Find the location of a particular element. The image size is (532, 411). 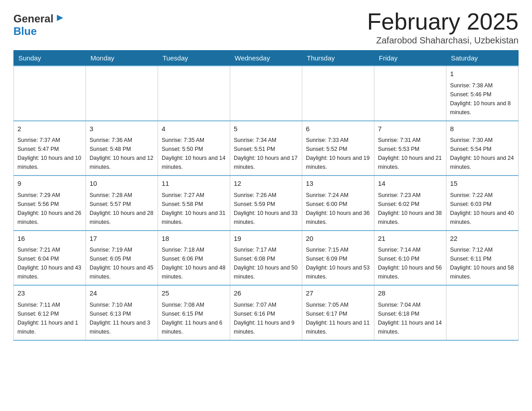

day-info: Sunrise: 7:04 AMSunset: 6:18 PMDaylight:… is located at coordinates (410, 318).